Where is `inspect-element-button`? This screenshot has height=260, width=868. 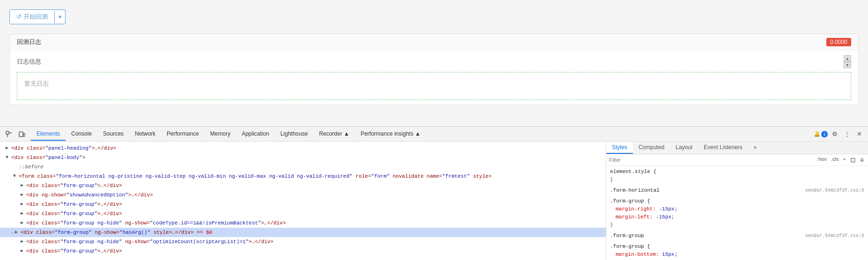
inspect-element-button is located at coordinates (9, 134).